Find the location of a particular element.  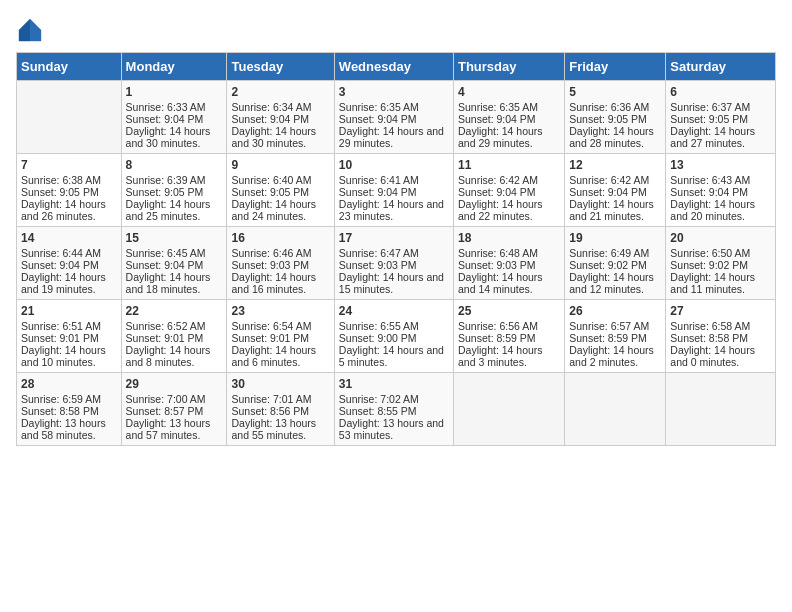

calendar-header: SundayMondayTuesdayWednesdayThursdayFrid… is located at coordinates (396, 67).